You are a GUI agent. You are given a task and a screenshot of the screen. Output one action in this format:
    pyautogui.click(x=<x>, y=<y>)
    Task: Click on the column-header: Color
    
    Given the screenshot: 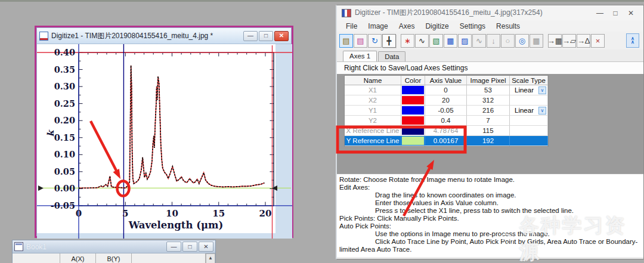 What is the action you would take?
    pyautogui.click(x=413, y=81)
    